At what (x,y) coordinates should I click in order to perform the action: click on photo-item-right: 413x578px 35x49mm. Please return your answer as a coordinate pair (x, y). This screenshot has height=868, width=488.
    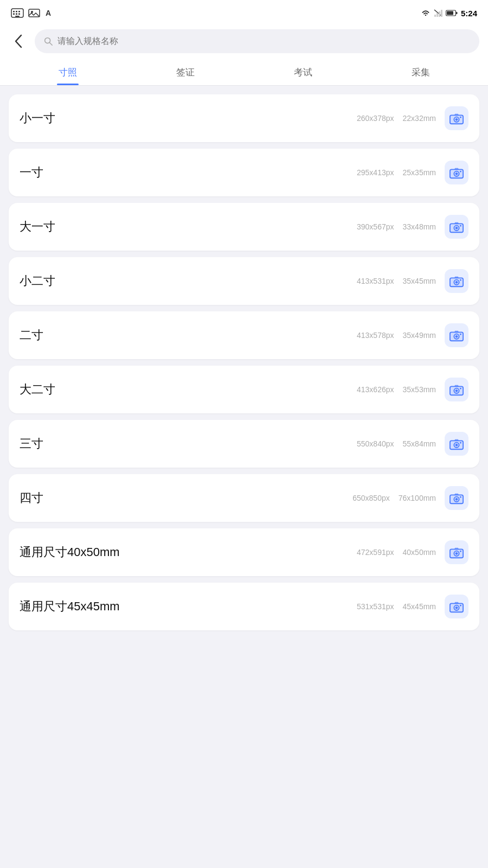
    Looking at the image, I should click on (413, 335).